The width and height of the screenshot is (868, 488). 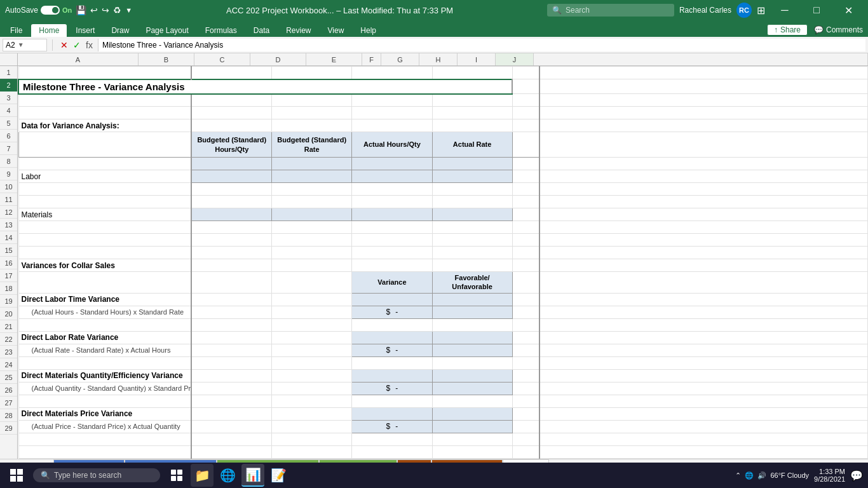 What do you see at coordinates (703, 283) in the screenshot?
I see `cell-g16` at bounding box center [703, 283].